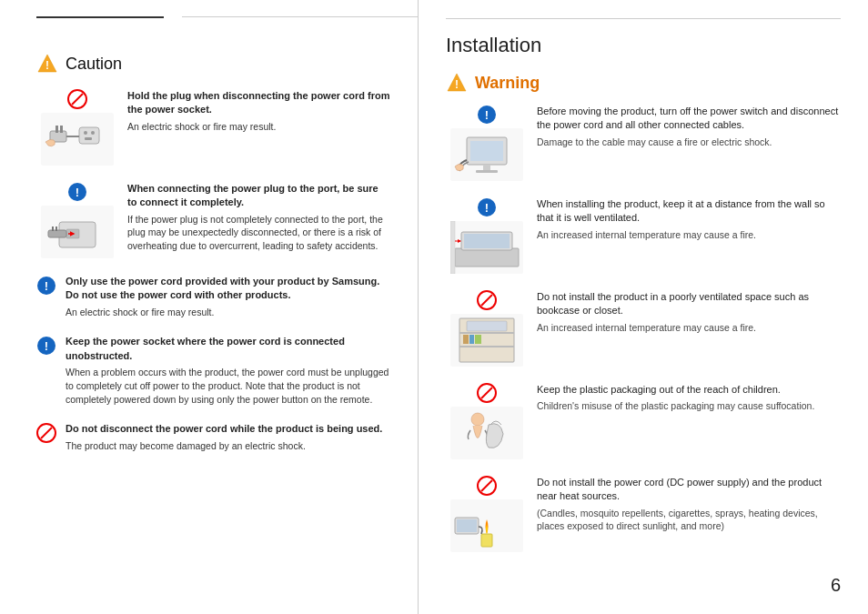 This screenshot has height=614, width=868. What do you see at coordinates (227, 446) in the screenshot?
I see `caution-item-5-sub: The product may become damaged by an ele…` at bounding box center [227, 446].